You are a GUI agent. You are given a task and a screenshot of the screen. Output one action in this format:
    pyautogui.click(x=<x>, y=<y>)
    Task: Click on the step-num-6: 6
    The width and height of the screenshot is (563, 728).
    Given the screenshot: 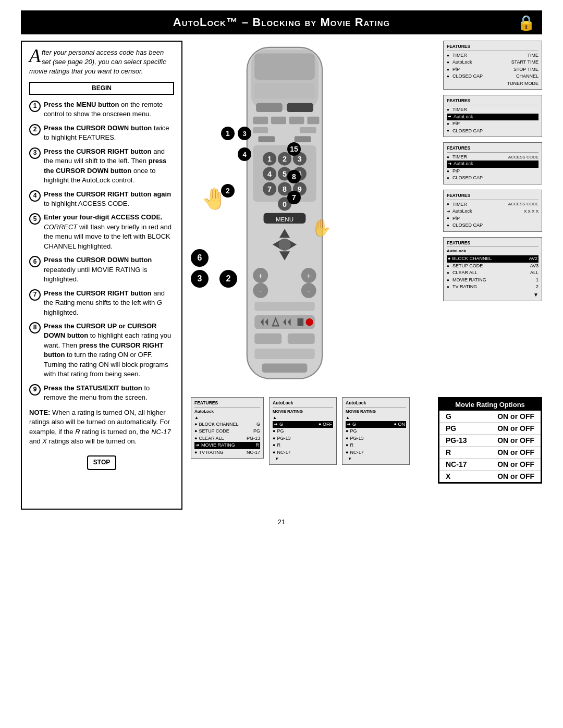 What is the action you would take?
    pyautogui.click(x=35, y=262)
    